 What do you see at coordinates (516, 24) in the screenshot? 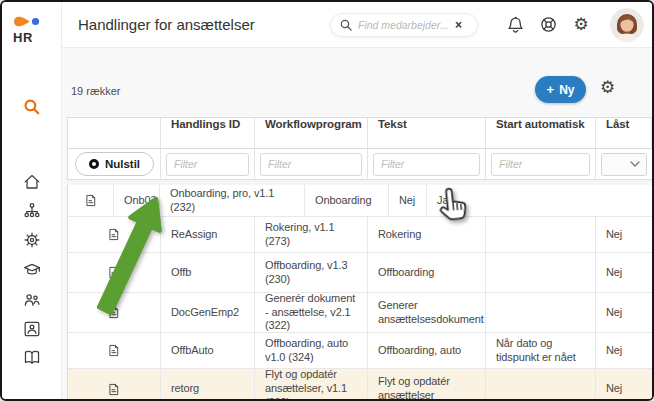
I see `bell-icon` at bounding box center [516, 24].